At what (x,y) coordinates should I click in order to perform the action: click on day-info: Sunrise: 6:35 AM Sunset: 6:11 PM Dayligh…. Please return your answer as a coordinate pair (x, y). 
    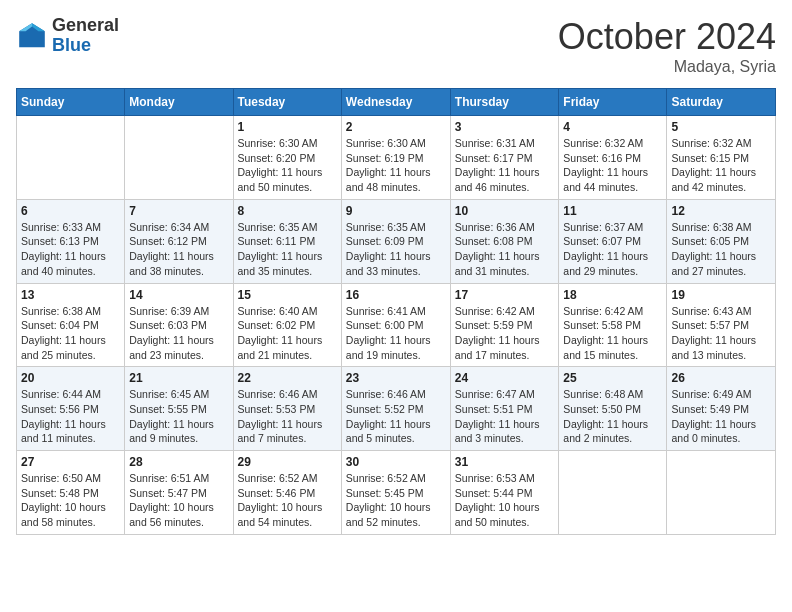
    Looking at the image, I should click on (288, 250).